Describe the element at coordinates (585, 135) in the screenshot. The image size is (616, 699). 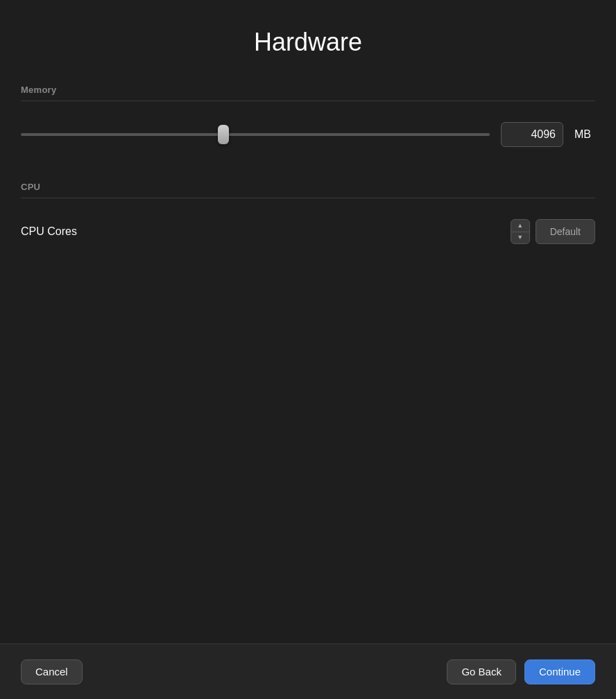
I see `memory-unit-label: MB` at that location.